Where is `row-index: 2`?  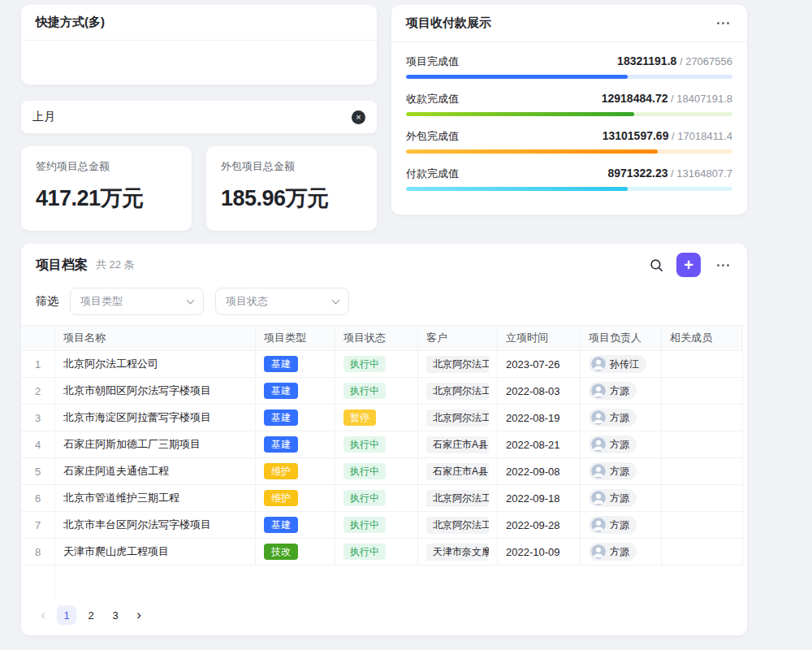
row-index: 2 is located at coordinates (38, 392).